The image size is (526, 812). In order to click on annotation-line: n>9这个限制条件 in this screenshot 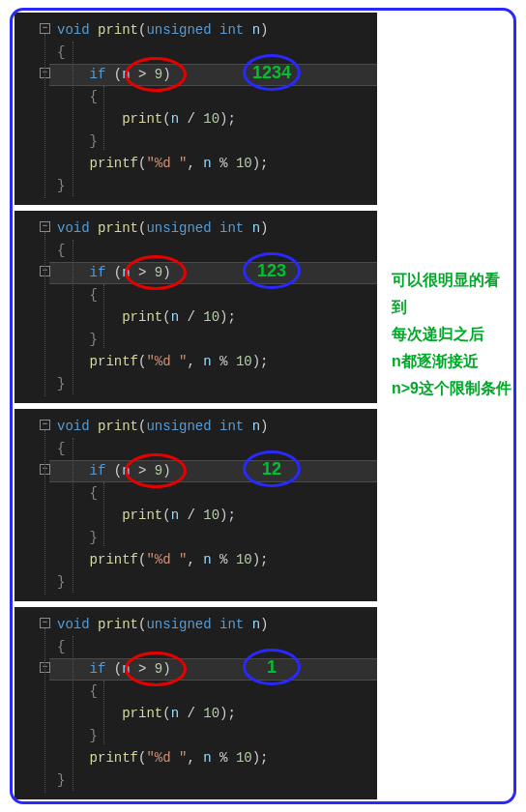, I will do `click(453, 389)`.